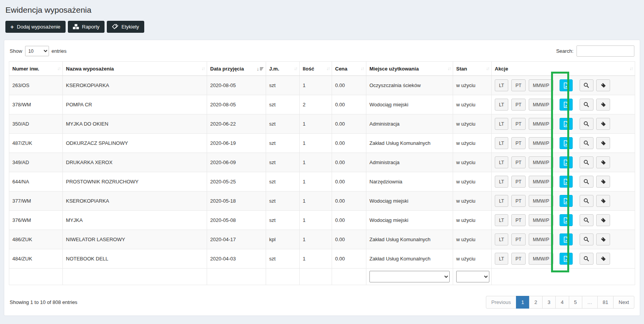  I want to click on pagination-previous: Previous, so click(501, 302).